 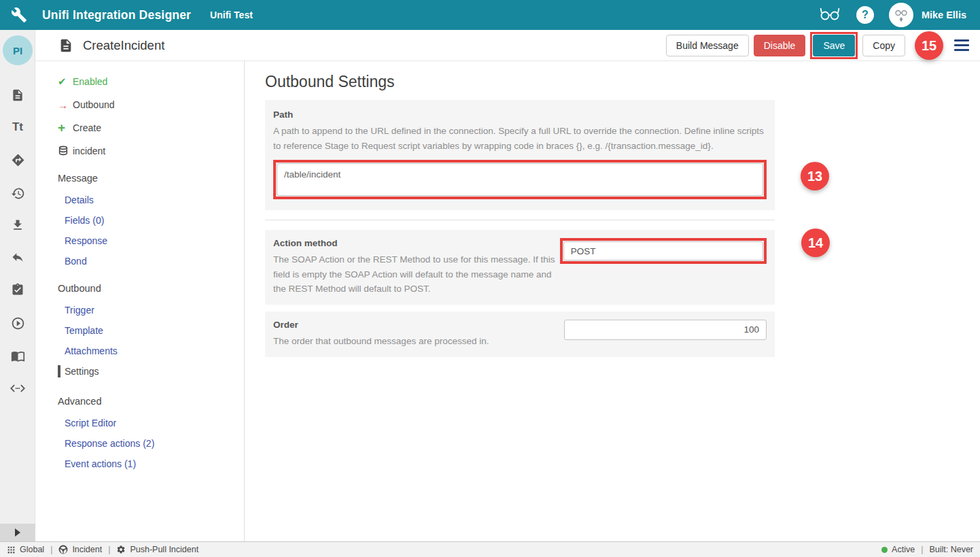 I want to click on save-button: Save, so click(x=834, y=46).